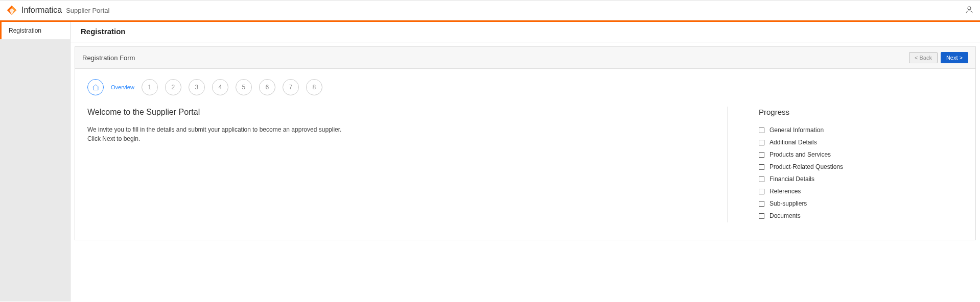 The image size is (980, 302). Describe the element at coordinates (244, 87) in the screenshot. I see `step-5: 5` at that location.